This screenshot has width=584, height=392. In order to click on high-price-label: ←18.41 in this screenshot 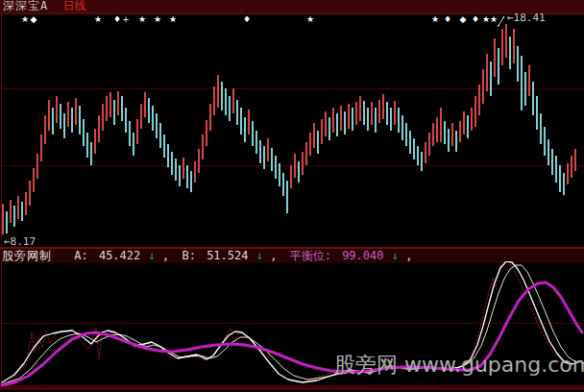, I will do `click(526, 19)`.